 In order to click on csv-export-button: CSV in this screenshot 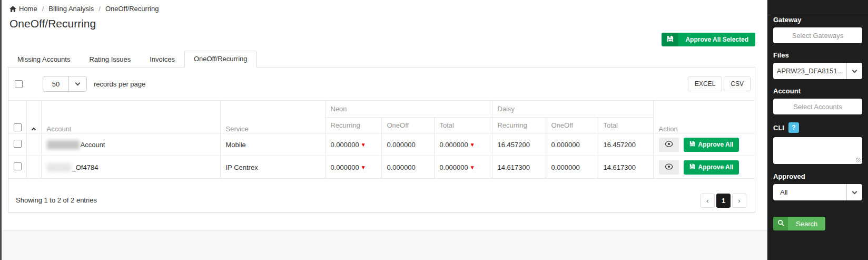, I will do `click(737, 84)`.